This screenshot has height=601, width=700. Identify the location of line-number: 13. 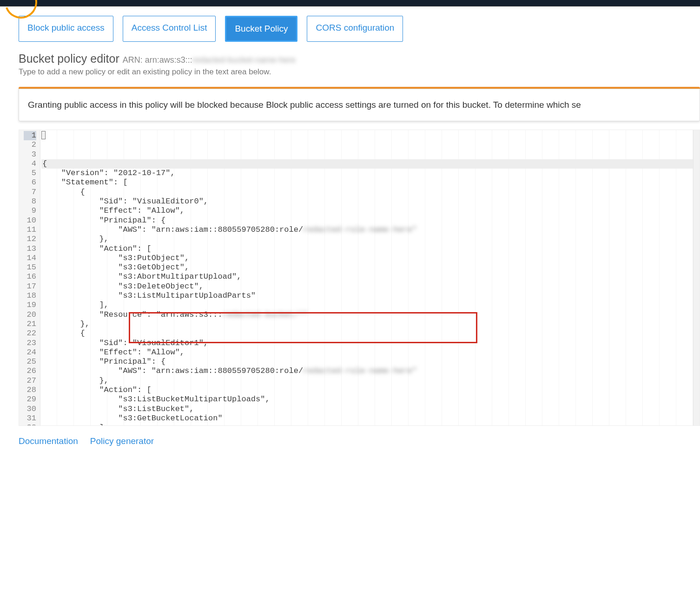
(30, 249).